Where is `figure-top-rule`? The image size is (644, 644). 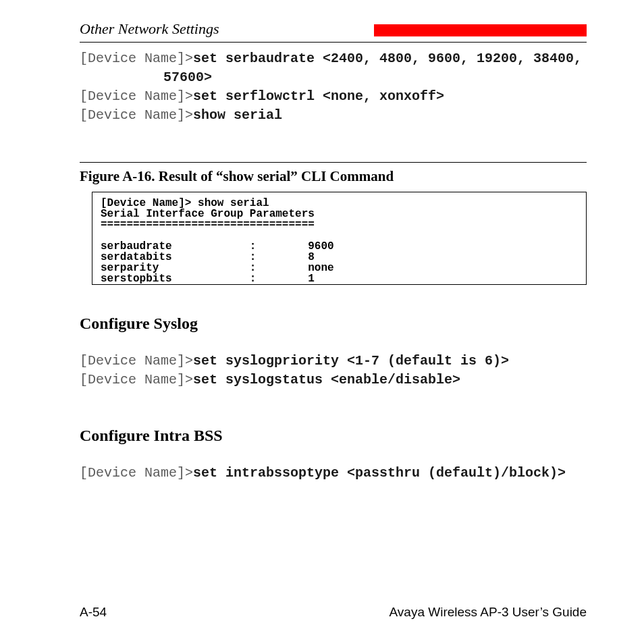
figure-top-rule is located at coordinates (333, 162).